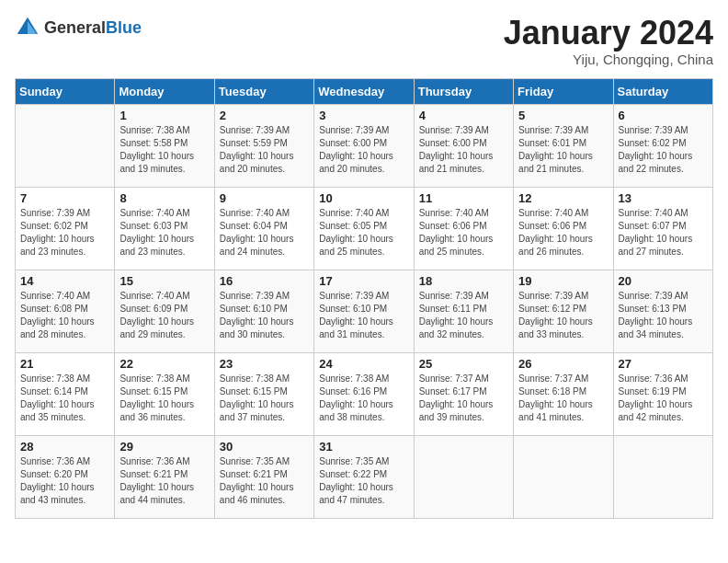 The height and width of the screenshot is (563, 728). I want to click on day-cell: 27Sunrise: 7:36 AMSunset: 6:19 PMDayligh…, so click(663, 394).